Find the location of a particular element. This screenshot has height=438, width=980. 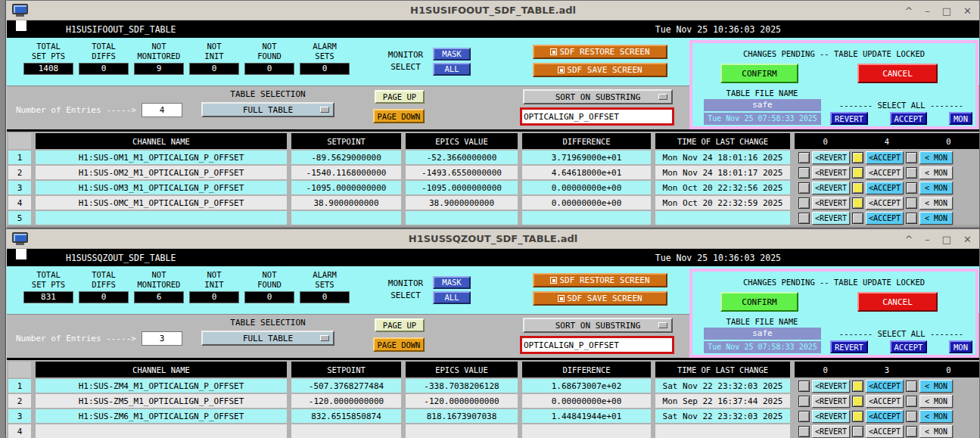

not-monitored-value: 9 is located at coordinates (159, 69).